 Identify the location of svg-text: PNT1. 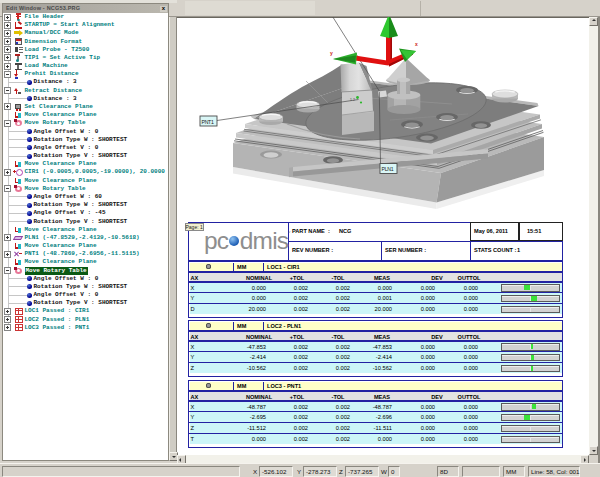
(208, 122).